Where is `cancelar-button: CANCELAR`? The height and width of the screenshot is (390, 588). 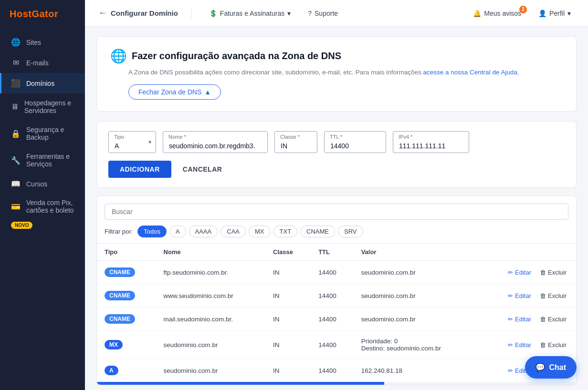
cancelar-button: CANCELAR is located at coordinates (202, 169).